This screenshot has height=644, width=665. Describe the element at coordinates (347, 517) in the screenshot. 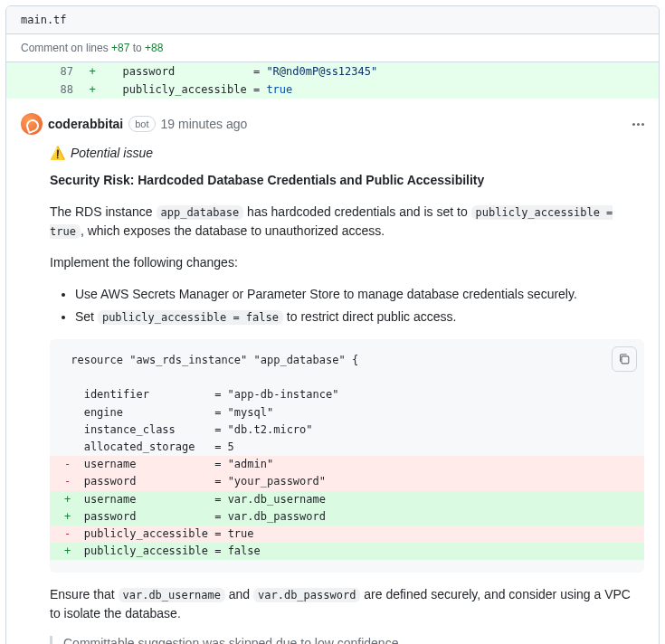

I see `code-line-added: + password = var.db_password` at that location.